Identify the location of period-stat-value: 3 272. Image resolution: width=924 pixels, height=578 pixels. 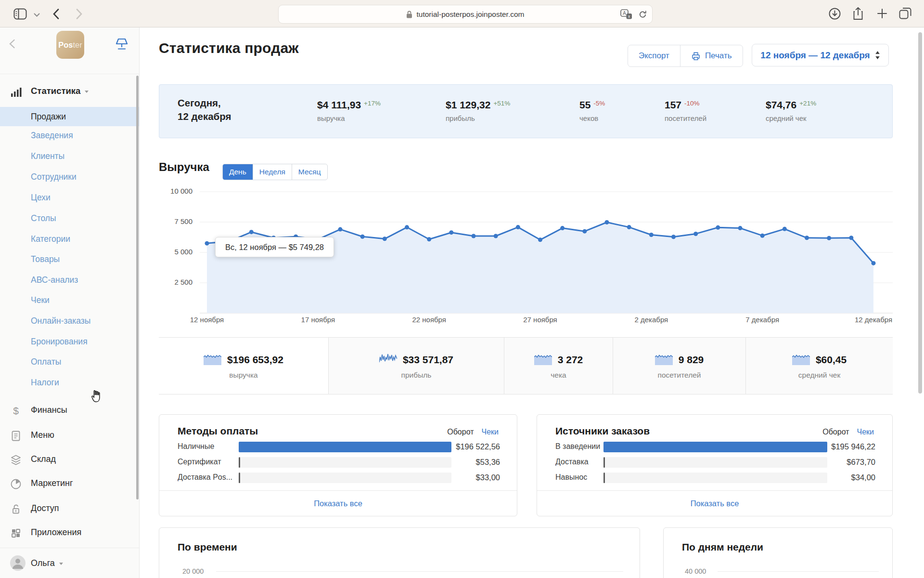
(571, 360).